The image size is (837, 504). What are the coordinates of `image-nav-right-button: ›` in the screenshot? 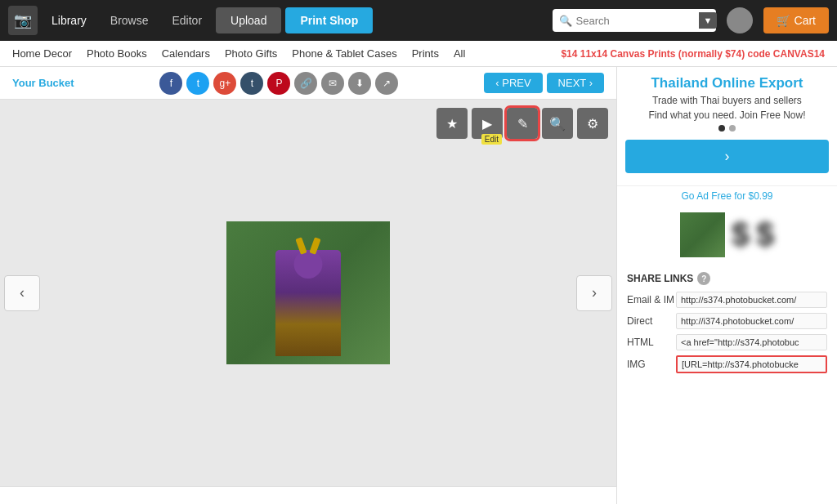 It's located at (594, 293).